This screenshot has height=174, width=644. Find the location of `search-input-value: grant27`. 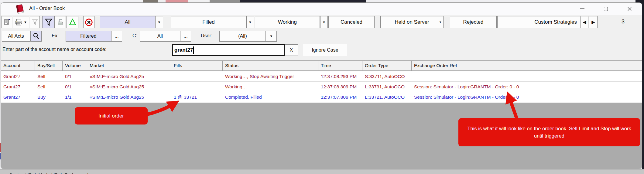

search-input-value: grant27 is located at coordinates (183, 50).